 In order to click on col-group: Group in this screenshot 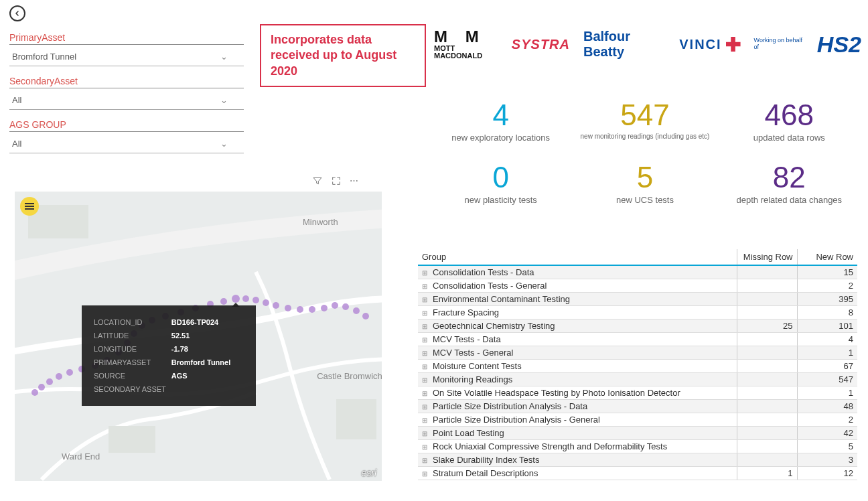, I will do `click(577, 257)`.